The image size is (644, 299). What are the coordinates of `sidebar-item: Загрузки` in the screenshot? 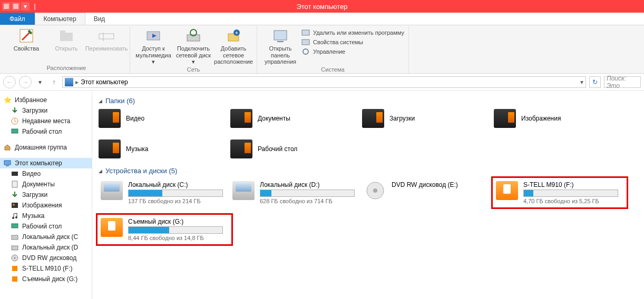 It's located at (46, 195).